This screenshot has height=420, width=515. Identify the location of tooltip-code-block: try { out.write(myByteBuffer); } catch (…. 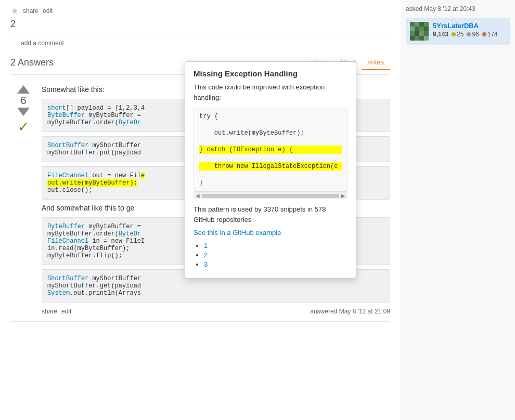
(271, 150).